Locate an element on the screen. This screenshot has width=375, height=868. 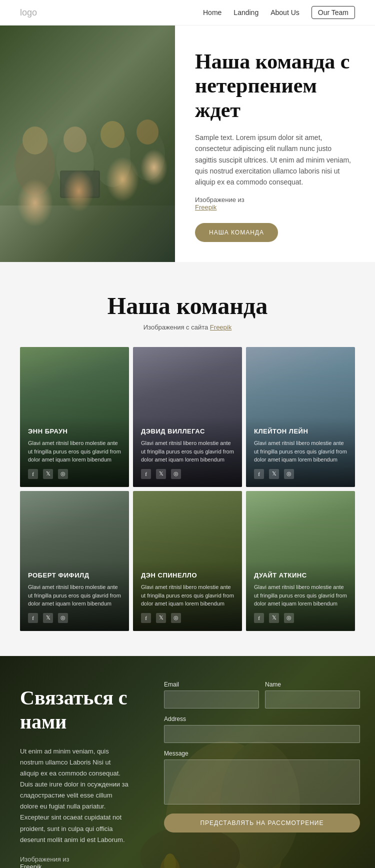
contact-credit-link: Freepik is located at coordinates (31, 866).